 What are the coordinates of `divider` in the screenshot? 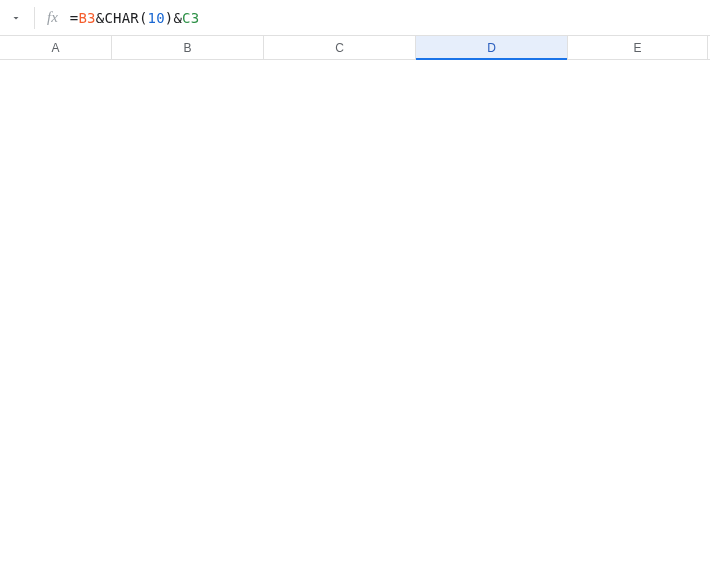 It's located at (34, 18).